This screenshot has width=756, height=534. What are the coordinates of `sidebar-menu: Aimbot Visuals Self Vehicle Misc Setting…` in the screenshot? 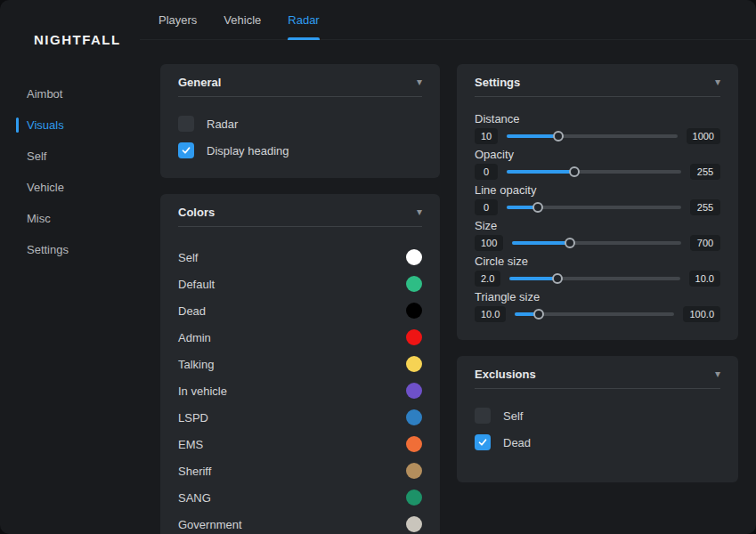 It's located at (69, 172).